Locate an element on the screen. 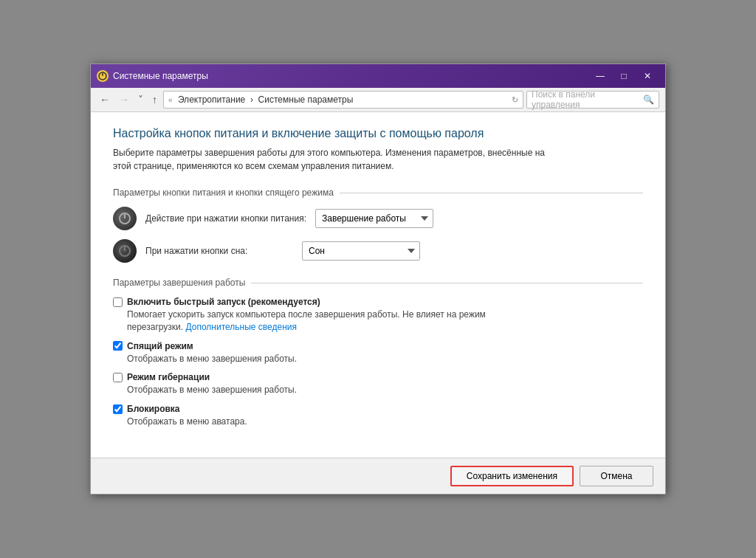  sleep-mode-checkbox is located at coordinates (118, 345).